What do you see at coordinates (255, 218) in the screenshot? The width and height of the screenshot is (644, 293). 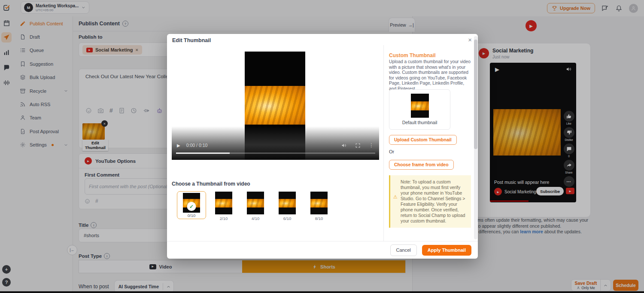 I see `thumbnail-timestamp: 4/10` at bounding box center [255, 218].